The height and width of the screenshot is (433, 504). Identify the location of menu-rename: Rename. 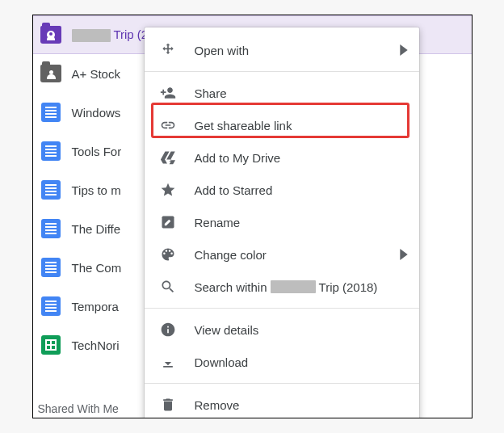
(282, 222).